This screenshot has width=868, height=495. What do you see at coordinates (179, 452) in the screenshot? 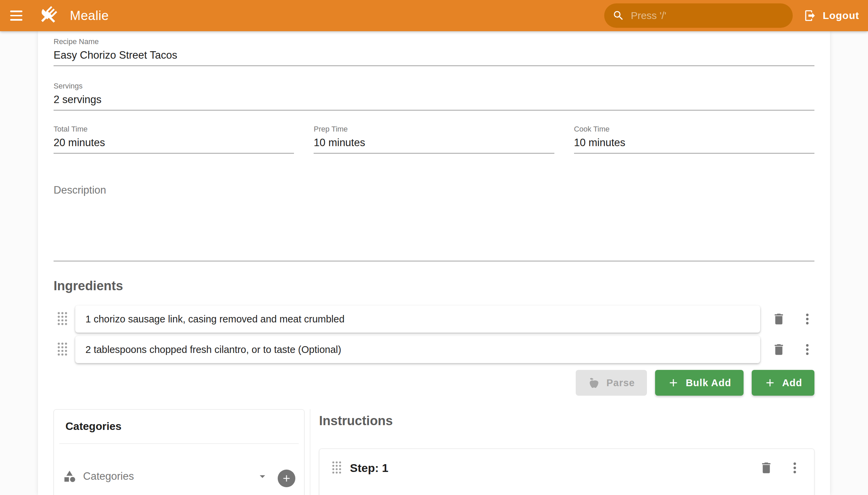
I see `categories-column: Categories Categories` at bounding box center [179, 452].